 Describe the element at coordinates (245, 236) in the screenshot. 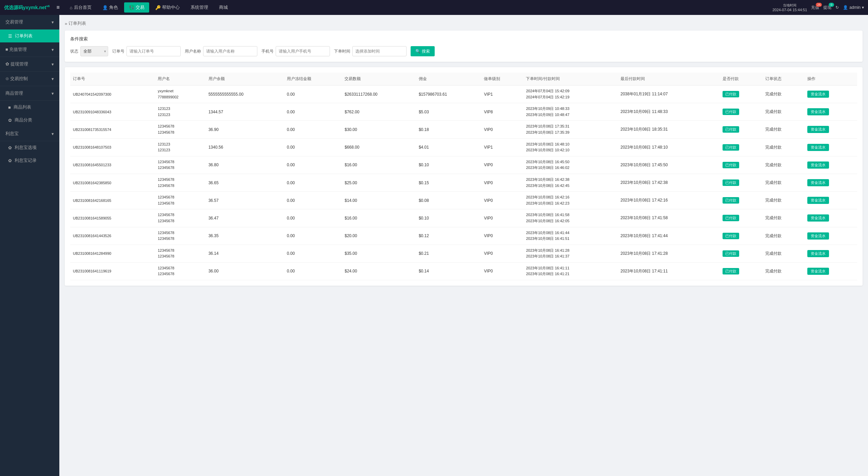

I see `cell-balance: 36.35` at that location.